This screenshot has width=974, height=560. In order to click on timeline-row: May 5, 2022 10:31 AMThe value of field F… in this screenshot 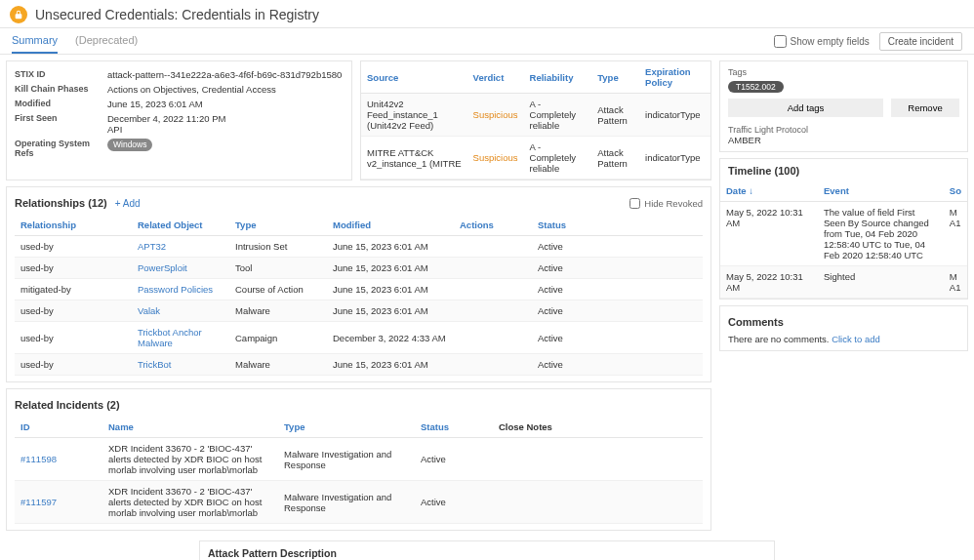, I will do `click(843, 234)`.